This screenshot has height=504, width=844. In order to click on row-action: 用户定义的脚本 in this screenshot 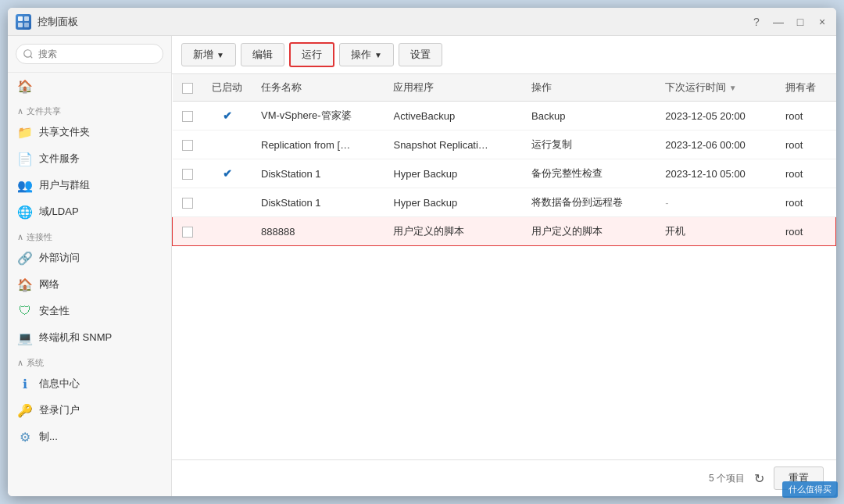, I will do `click(589, 231)`.